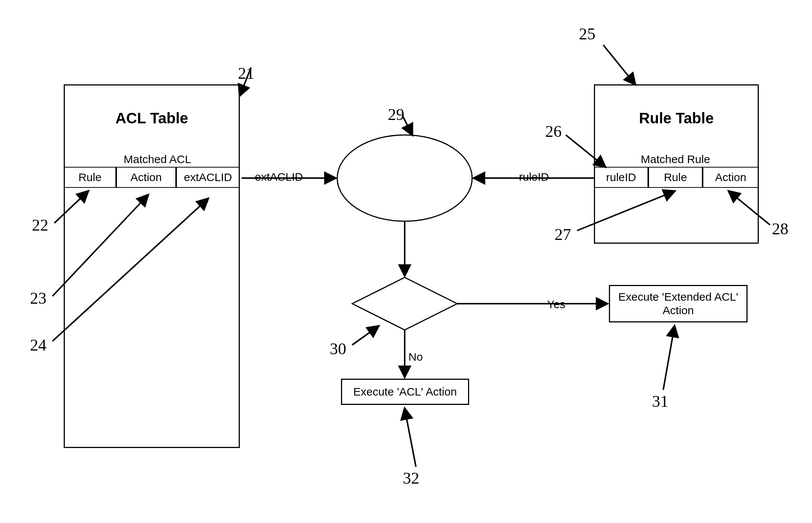  Describe the element at coordinates (676, 118) in the screenshot. I see `rule-table-title: Rule Table` at that location.